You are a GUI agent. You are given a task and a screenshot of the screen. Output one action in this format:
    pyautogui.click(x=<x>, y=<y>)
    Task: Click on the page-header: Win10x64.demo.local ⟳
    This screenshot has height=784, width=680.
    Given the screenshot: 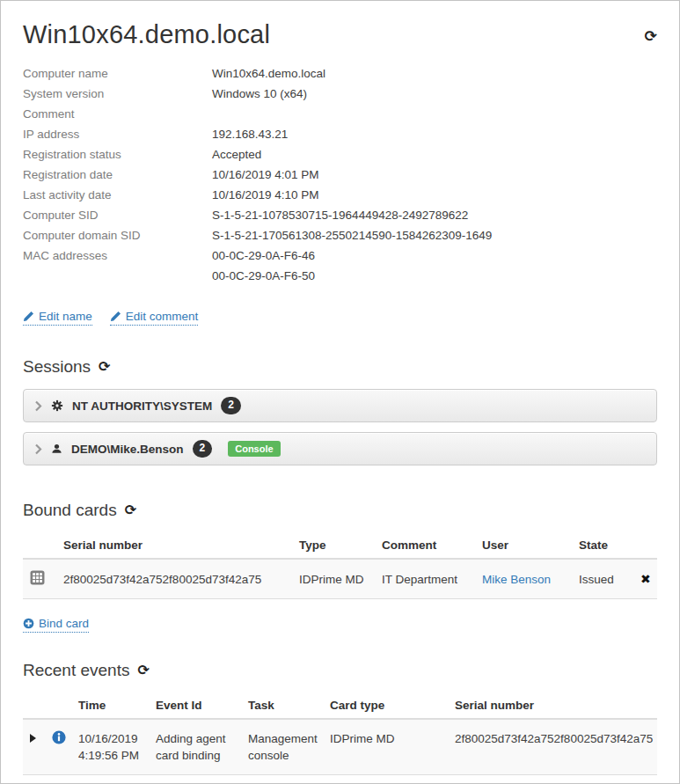 What is the action you would take?
    pyautogui.click(x=340, y=35)
    